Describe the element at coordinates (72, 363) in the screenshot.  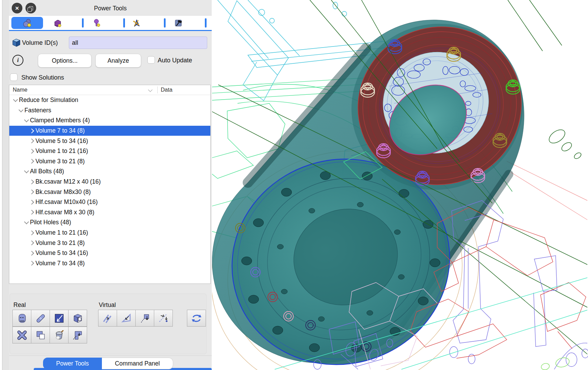
I see `tab-power-tools: Power Tools` at that location.